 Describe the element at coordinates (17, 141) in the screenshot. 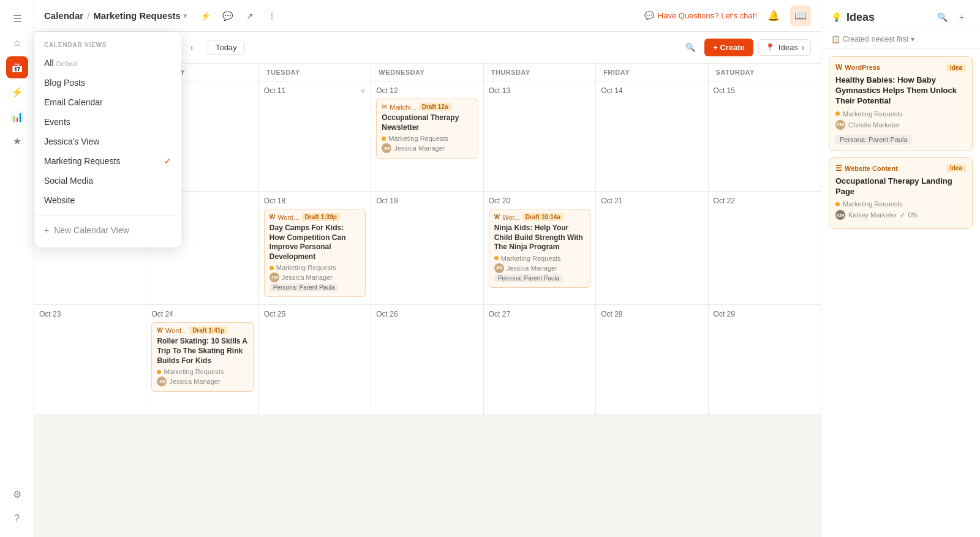

I see `sidebar-star-icon: ★` at that location.